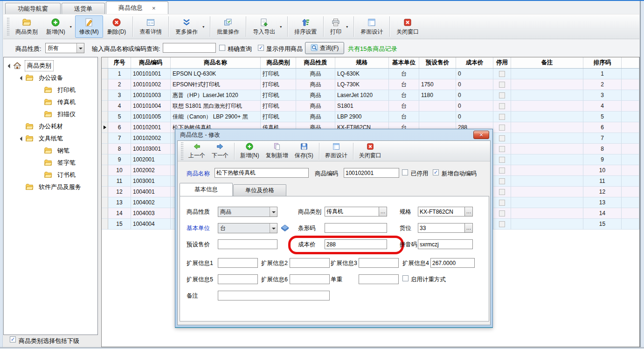 The height and width of the screenshot is (349, 644). Describe the element at coordinates (469, 212) in the screenshot. I see `spec-ellipsis-button` at that location.